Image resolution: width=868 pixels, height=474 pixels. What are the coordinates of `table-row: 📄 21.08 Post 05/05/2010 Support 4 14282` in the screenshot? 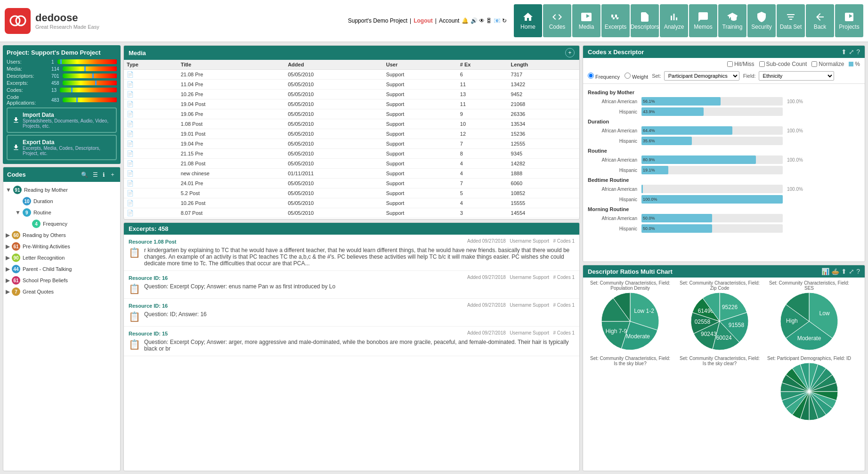 It's located at (351, 164).